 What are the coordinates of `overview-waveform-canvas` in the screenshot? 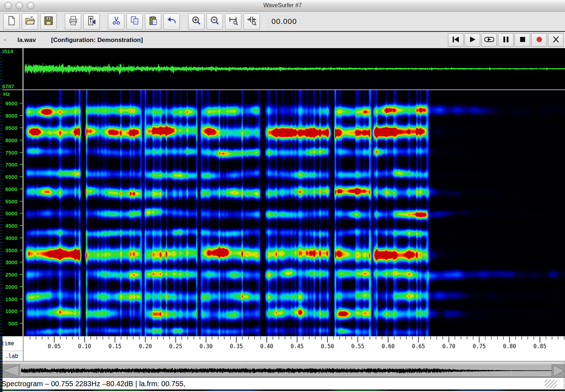 It's located at (286, 371).